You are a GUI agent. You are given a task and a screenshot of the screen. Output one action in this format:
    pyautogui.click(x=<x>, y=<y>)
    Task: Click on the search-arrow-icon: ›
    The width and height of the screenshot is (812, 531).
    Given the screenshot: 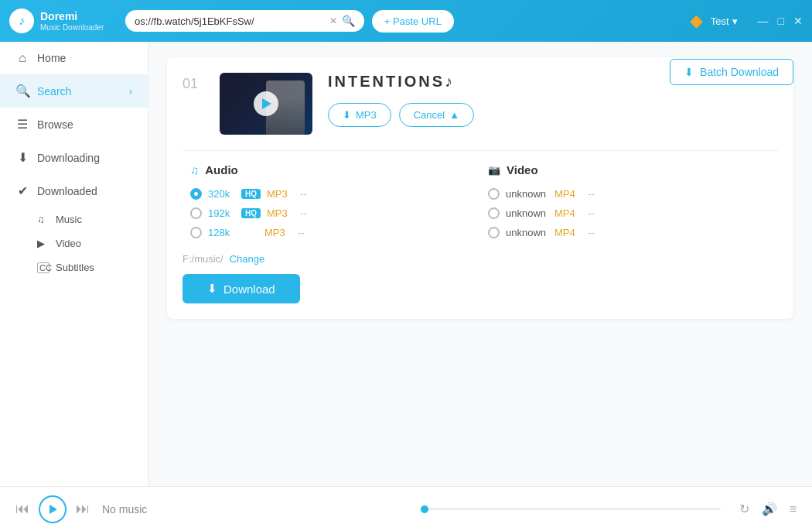 What is the action you would take?
    pyautogui.click(x=131, y=91)
    